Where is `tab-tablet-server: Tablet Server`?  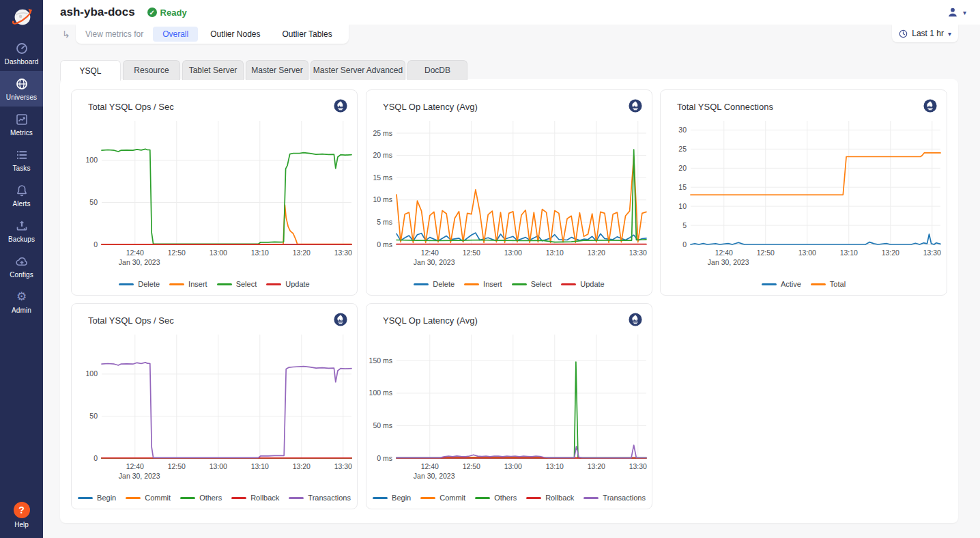 tab-tablet-server: Tablet Server is located at coordinates (213, 70).